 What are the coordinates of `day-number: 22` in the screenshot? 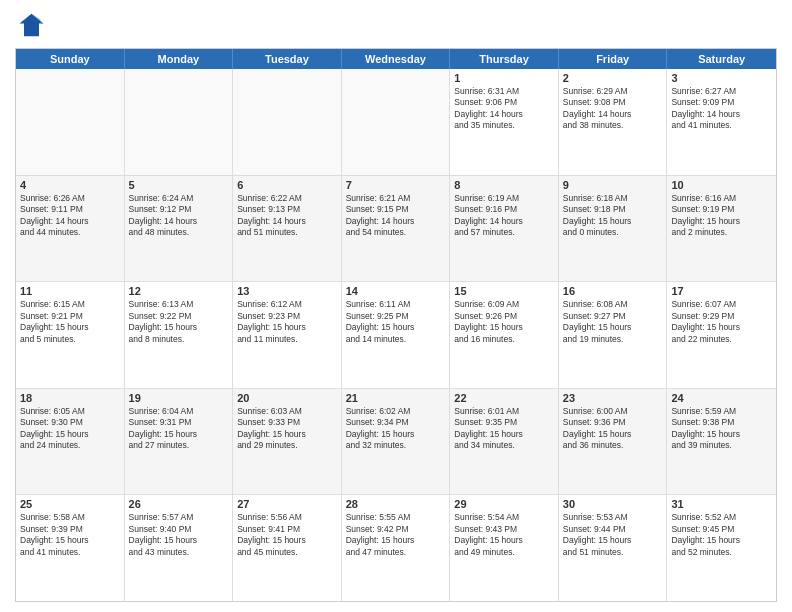 It's located at (504, 398).